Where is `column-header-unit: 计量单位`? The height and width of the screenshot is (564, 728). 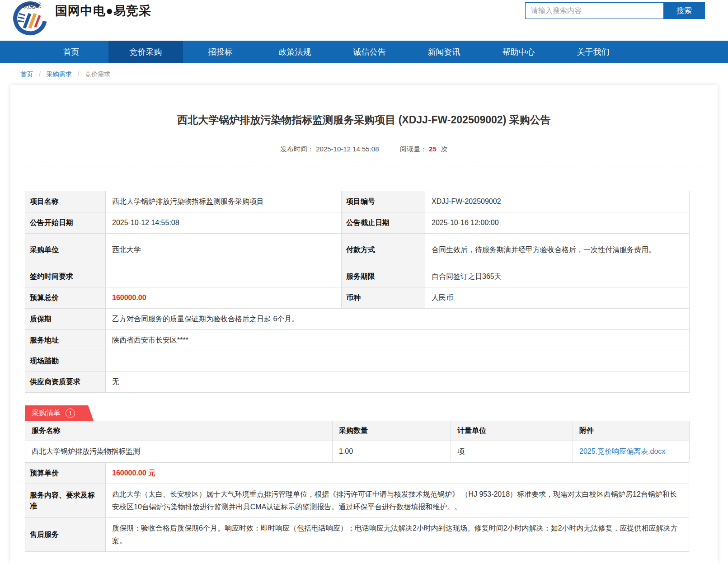
column-header-unit: 计量单位 is located at coordinates (512, 431).